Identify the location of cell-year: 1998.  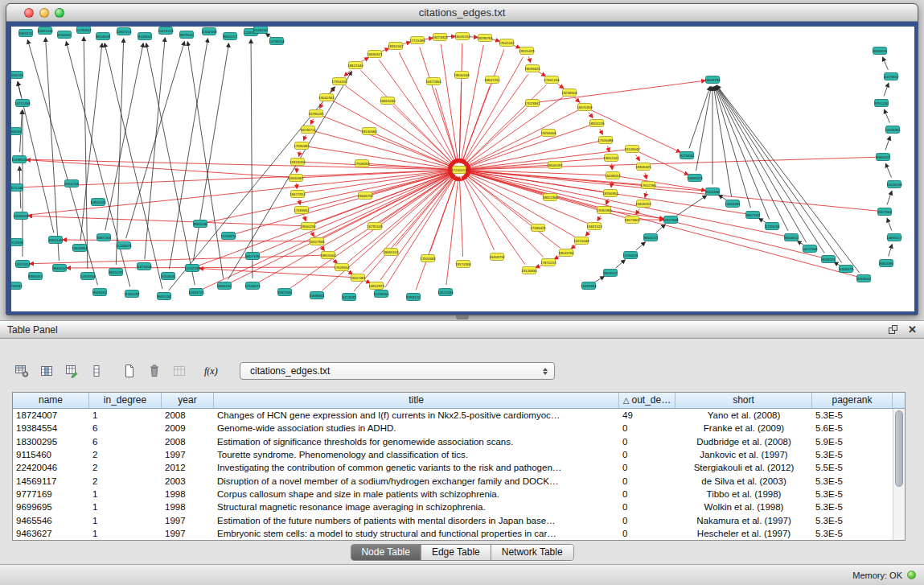
(188, 494).